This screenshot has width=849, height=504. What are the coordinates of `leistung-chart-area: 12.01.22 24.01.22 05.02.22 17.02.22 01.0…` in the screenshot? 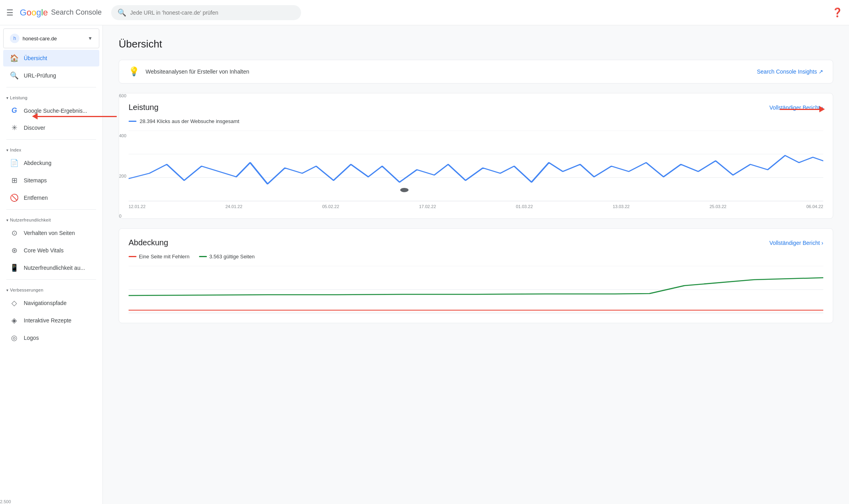 It's located at (476, 170).